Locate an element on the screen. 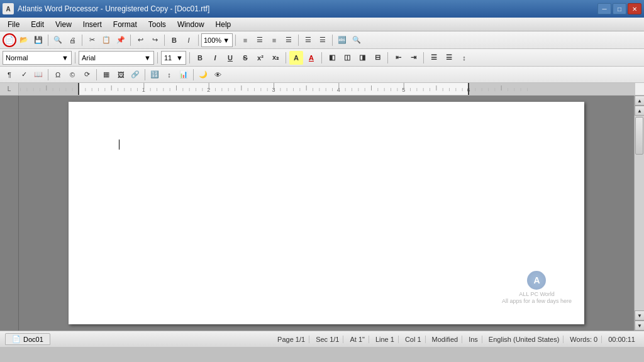  statistics-button: 📊 is located at coordinates (184, 75).